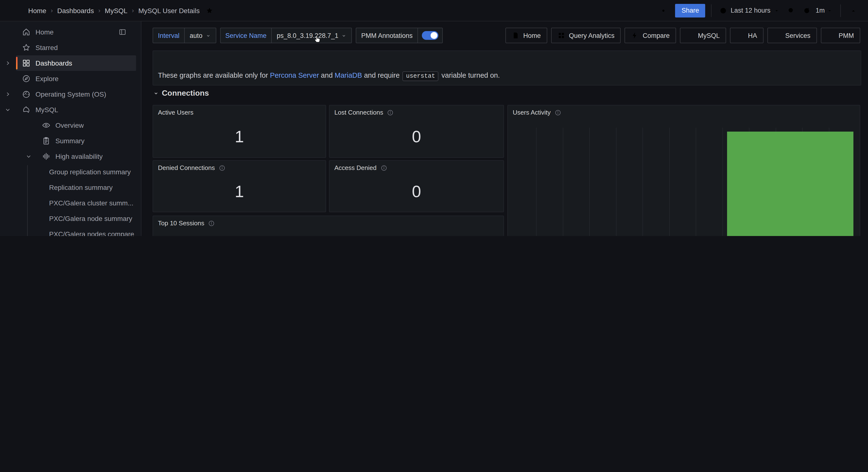  What do you see at coordinates (840, 35) in the screenshot?
I see `link-pmm-button: PMM` at bounding box center [840, 35].